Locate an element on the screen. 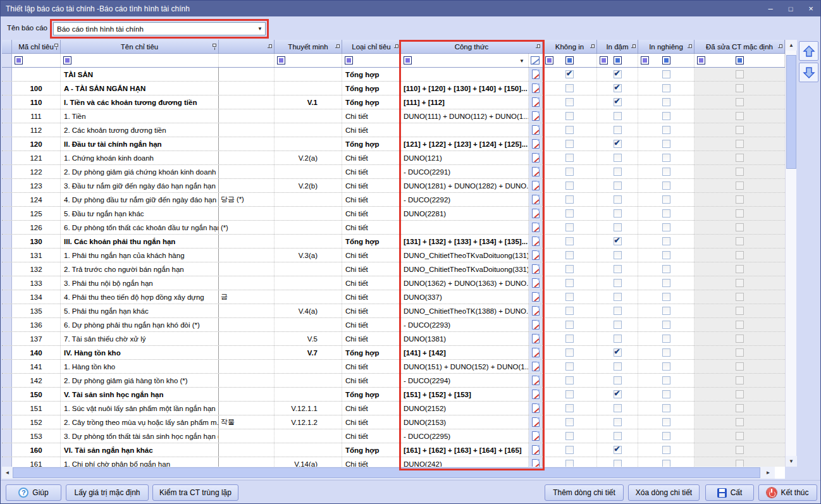 The width and height of the screenshot is (821, 504). table-row: 1366. Dự phòng phải thu ngắn hạn khó đòi… is located at coordinates (393, 325).